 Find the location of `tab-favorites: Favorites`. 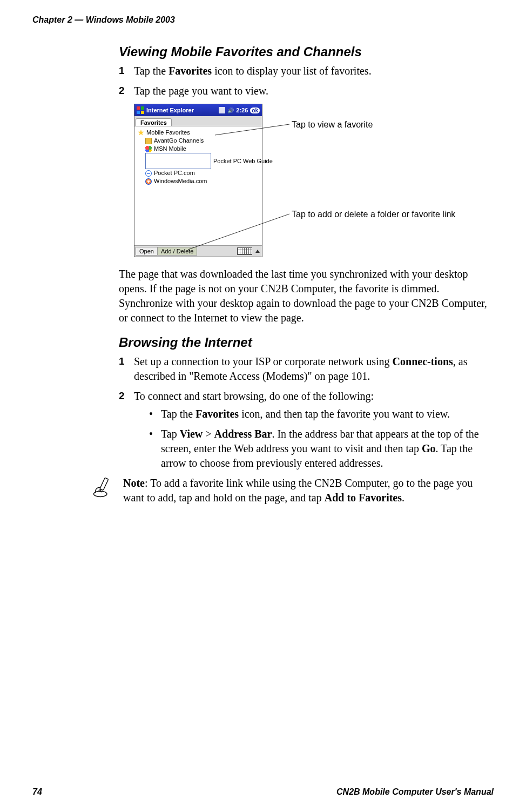

tab-favorites: Favorites is located at coordinates (153, 122).